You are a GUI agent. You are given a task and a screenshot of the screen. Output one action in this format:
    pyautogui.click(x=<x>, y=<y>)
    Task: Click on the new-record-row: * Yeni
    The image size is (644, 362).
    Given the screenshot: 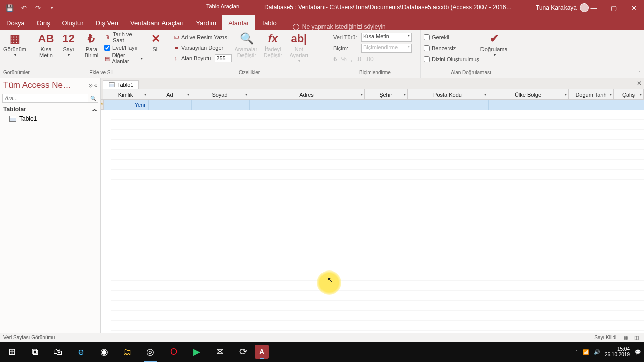 What is the action you would take?
    pyautogui.click(x=372, y=105)
    